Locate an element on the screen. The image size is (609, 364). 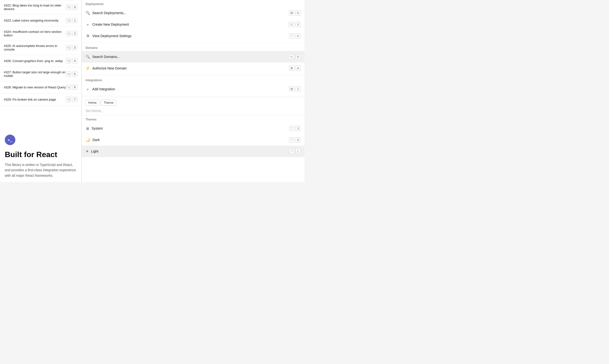
theme-item-label: System is located at coordinates (97, 128).